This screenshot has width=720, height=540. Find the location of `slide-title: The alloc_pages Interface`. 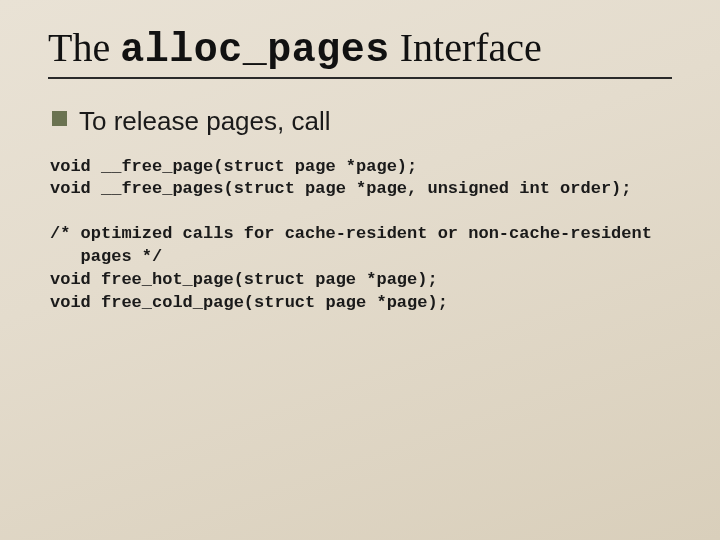

slide-title: The alloc_pages Interface is located at coordinates (360, 48).